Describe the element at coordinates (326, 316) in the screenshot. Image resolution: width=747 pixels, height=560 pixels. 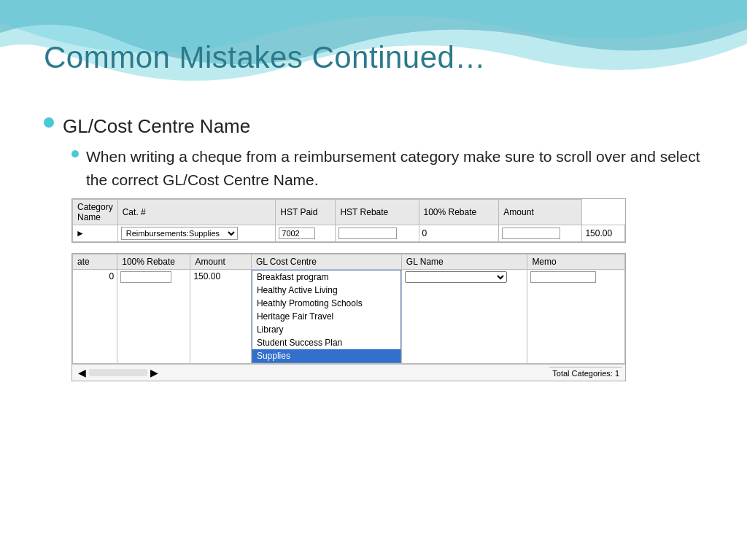
I see `gl-cost-centre-cell: Breakfast program Healthy Active Living …` at that location.